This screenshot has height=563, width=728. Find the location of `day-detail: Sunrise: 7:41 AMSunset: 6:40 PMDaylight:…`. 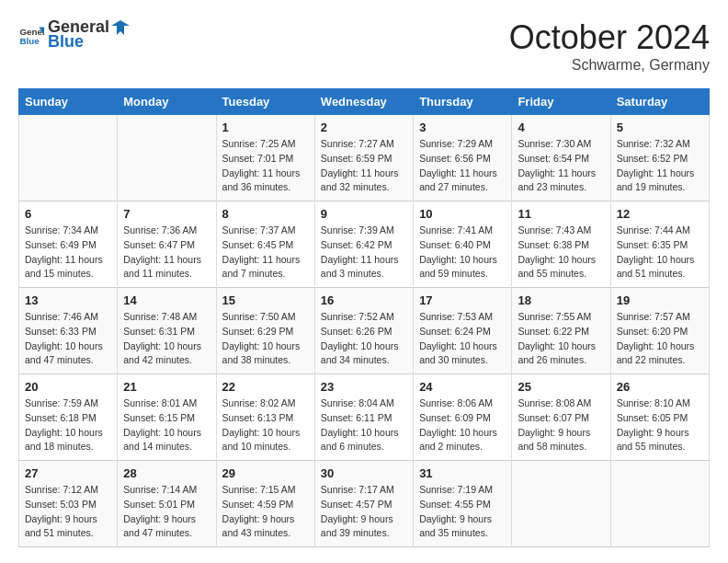

day-detail: Sunrise: 7:41 AMSunset: 6:40 PMDaylight:… is located at coordinates (462, 252).